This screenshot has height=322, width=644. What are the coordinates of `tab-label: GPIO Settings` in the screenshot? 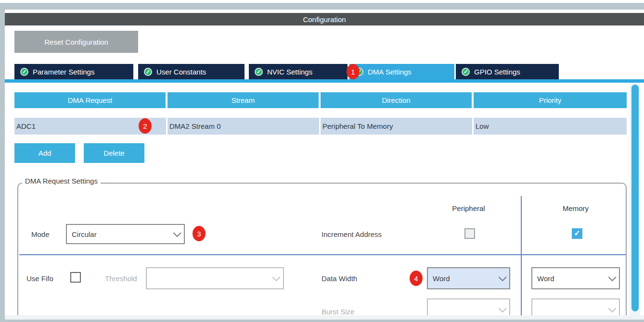 It's located at (497, 72).